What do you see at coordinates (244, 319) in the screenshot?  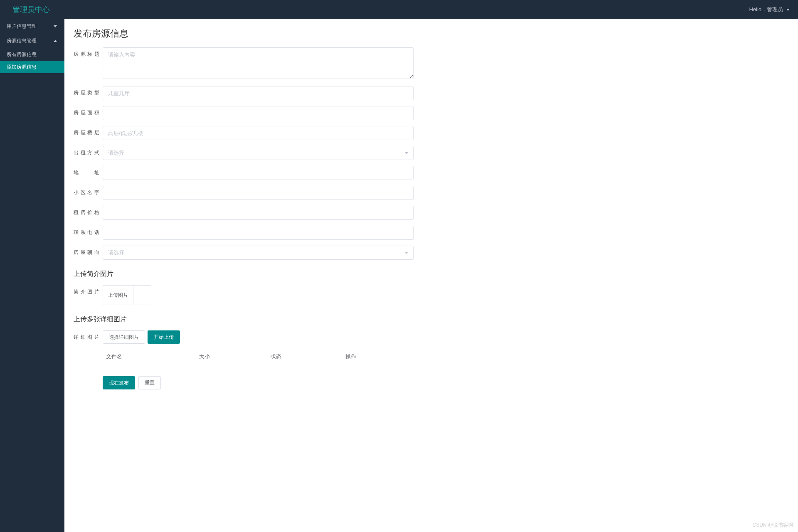 I see `section-title-detail-upload: 上传多张详细图片` at bounding box center [244, 319].